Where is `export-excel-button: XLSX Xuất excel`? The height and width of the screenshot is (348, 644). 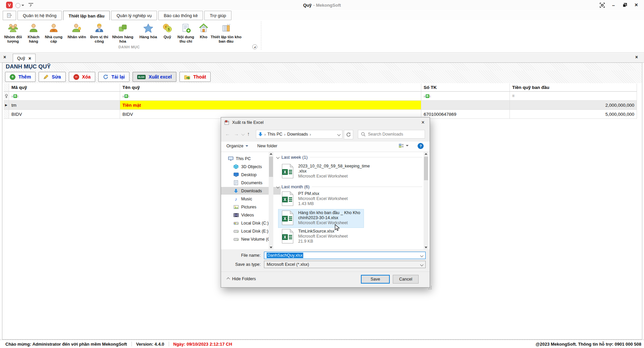
export-excel-button: XLSX Xuất excel is located at coordinates (154, 77).